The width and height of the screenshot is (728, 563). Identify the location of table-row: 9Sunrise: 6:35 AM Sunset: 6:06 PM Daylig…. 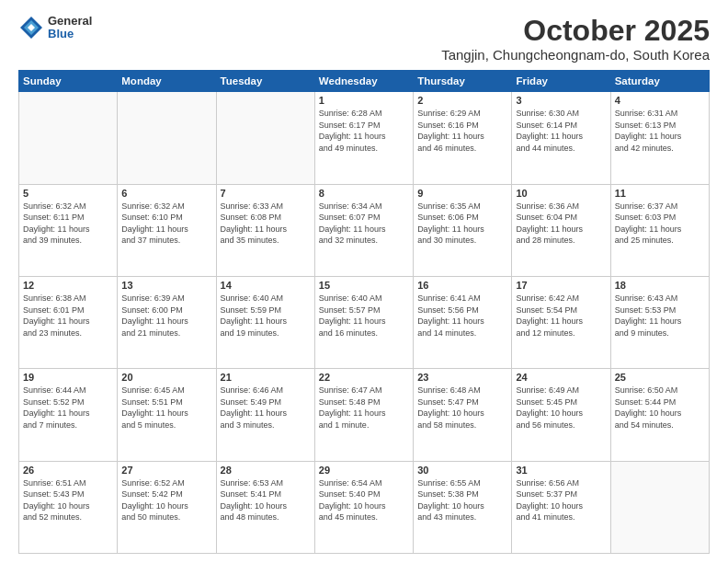
(463, 230).